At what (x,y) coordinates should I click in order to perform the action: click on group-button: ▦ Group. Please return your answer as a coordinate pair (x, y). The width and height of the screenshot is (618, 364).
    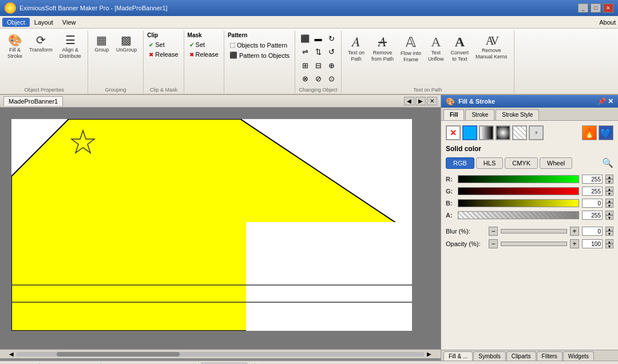
    Looking at the image, I should click on (102, 43).